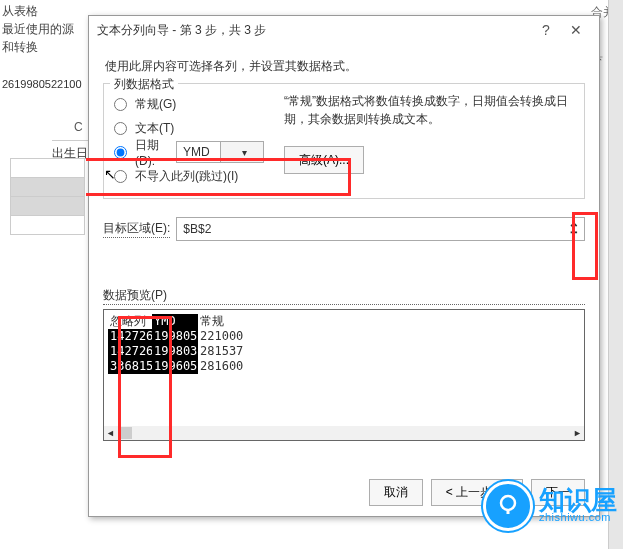 Image resolution: width=623 pixels, height=549 pixels. What do you see at coordinates (220, 152) in the screenshot?
I see `date-format-combo: YMD ▾` at bounding box center [220, 152].